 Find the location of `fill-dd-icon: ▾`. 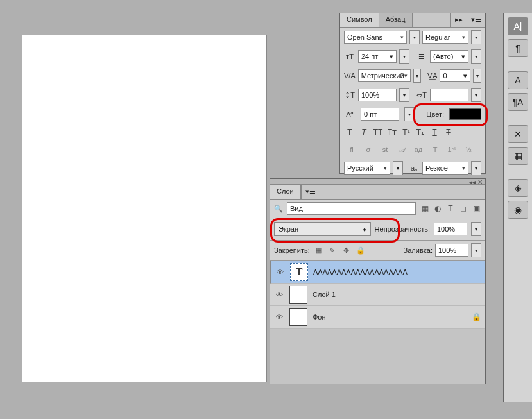

fill-dd-icon: ▾ is located at coordinates (476, 250).